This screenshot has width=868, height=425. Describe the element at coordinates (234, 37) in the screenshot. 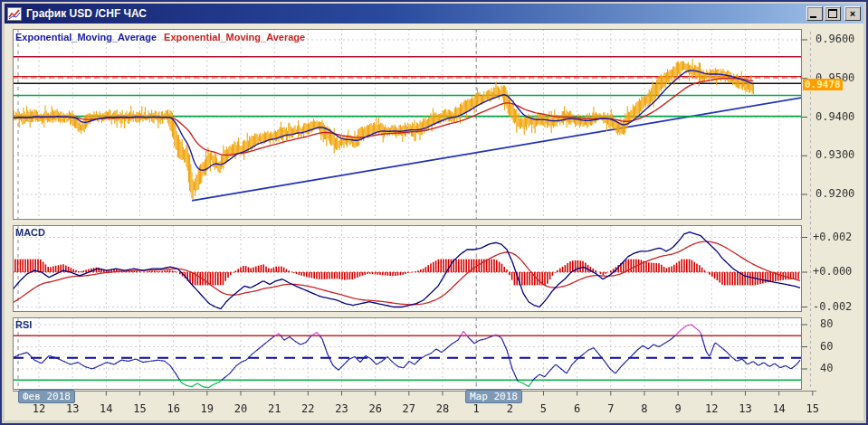

I see `ema-slow-legend-label: Exponential_Moving_Average` at that location.